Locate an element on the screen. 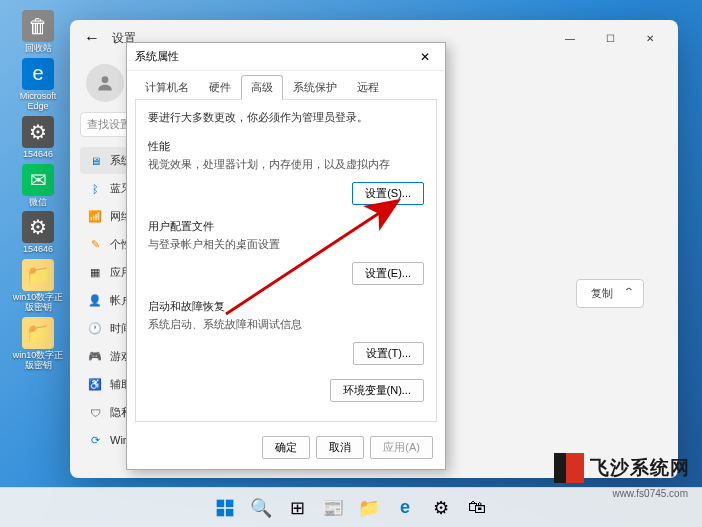 This screenshot has width=702, height=527. icon-label: 回收站 is located at coordinates (38, 49).